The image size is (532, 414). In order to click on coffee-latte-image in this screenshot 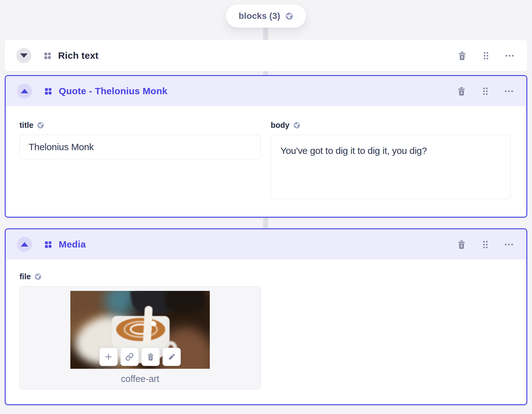, I will do `click(140, 330)`.